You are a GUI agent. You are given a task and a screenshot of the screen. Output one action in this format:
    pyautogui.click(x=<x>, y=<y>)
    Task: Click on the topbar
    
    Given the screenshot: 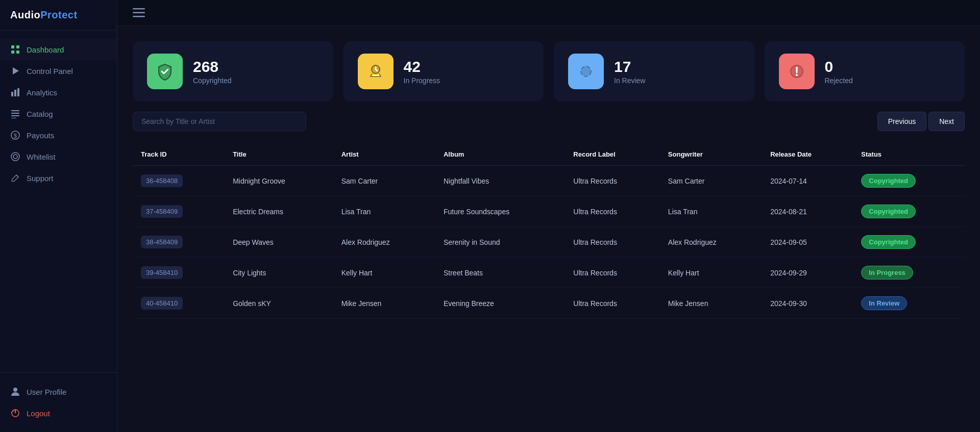 What is the action you would take?
    pyautogui.click(x=549, y=13)
    